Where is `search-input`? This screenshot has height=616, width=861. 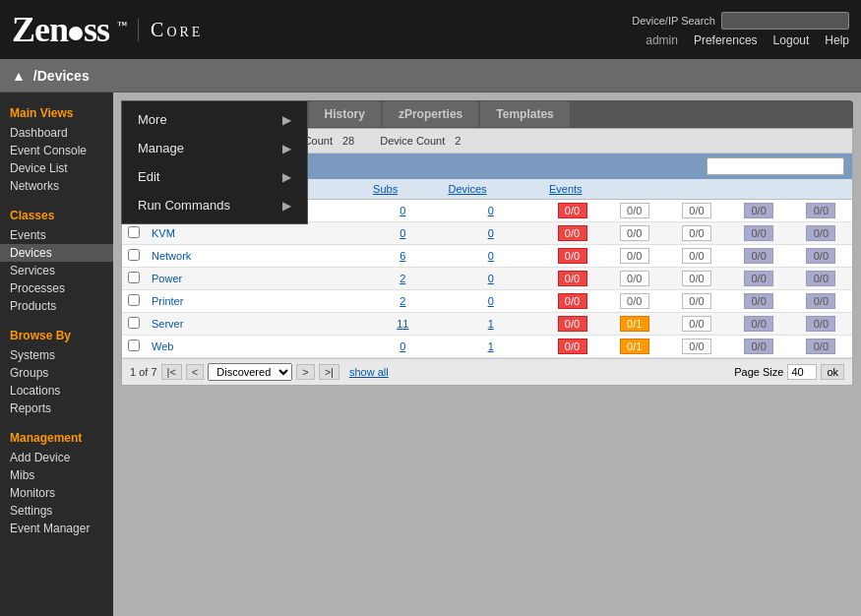 search-input is located at coordinates (785, 21).